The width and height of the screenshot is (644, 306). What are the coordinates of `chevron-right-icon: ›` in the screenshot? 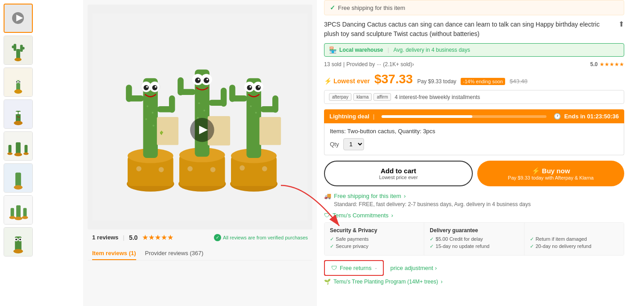 It's located at (405, 196).